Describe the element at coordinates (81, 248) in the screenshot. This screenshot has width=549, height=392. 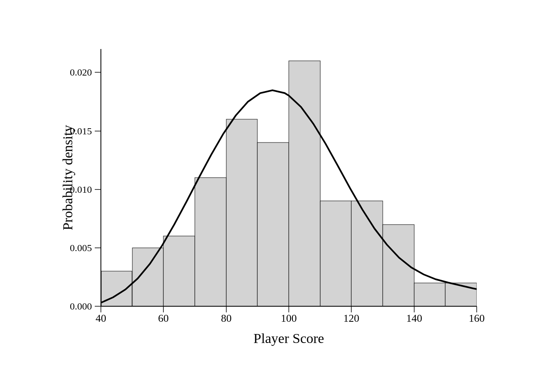
I see `y-label-005: 0.005` at that location.